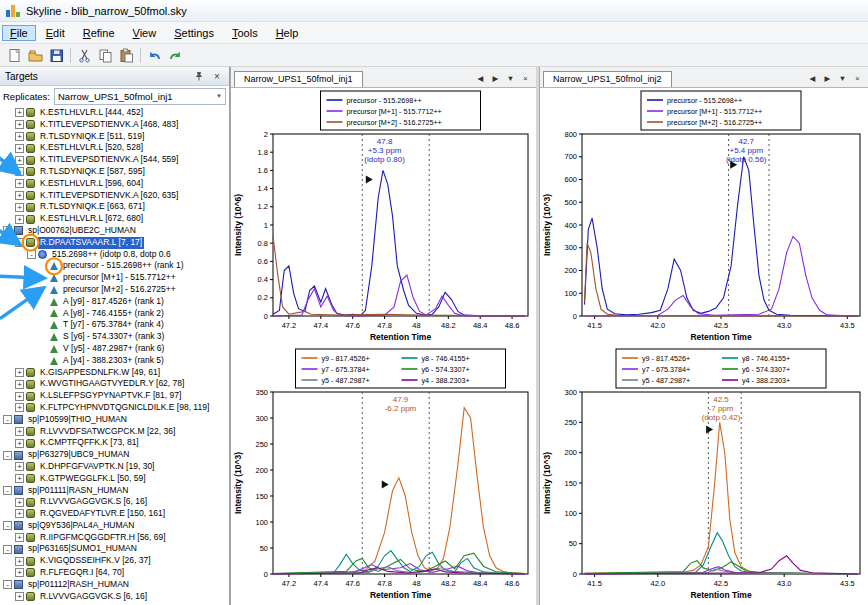 This screenshot has height=605, width=868. I want to click on tree-row: V [y5] - 487.2987+ (rank 6), so click(116, 349).